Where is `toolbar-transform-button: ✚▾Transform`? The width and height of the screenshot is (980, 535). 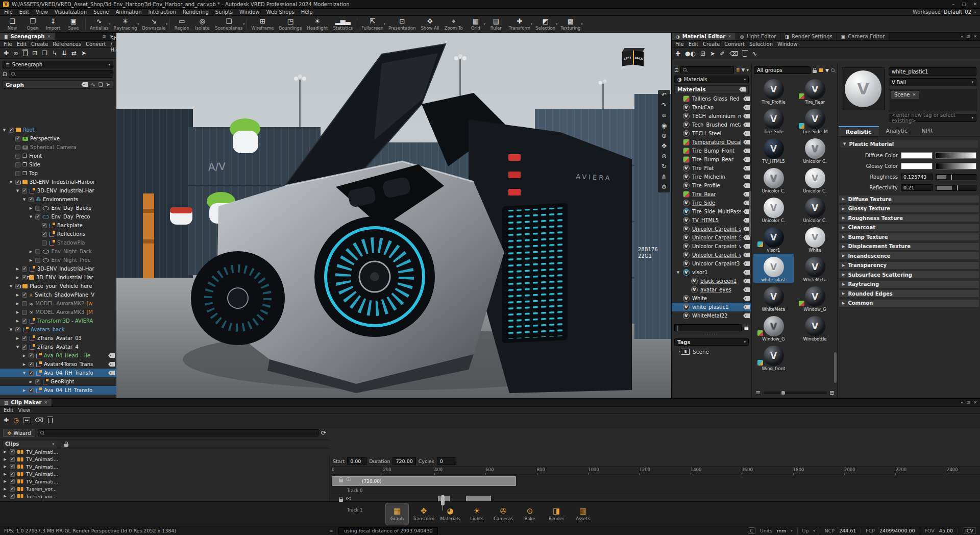
toolbar-transform-button: ✚▾Transform is located at coordinates (520, 24).